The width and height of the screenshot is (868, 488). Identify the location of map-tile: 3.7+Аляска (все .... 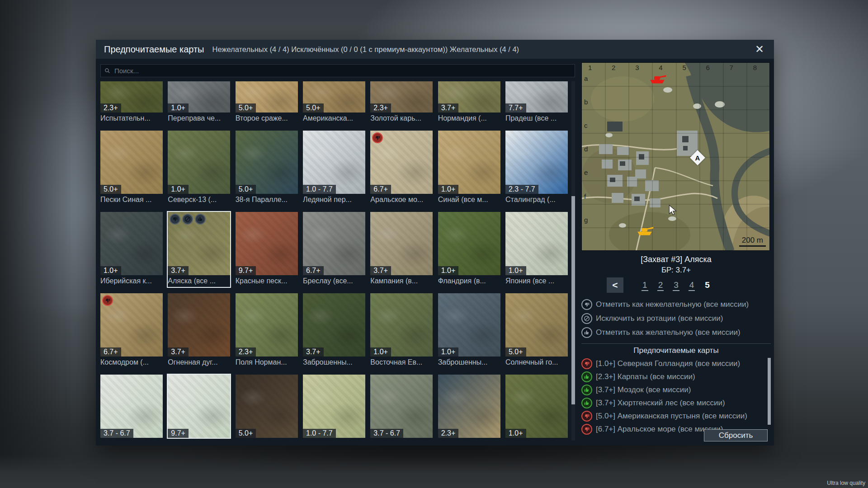
(199, 249).